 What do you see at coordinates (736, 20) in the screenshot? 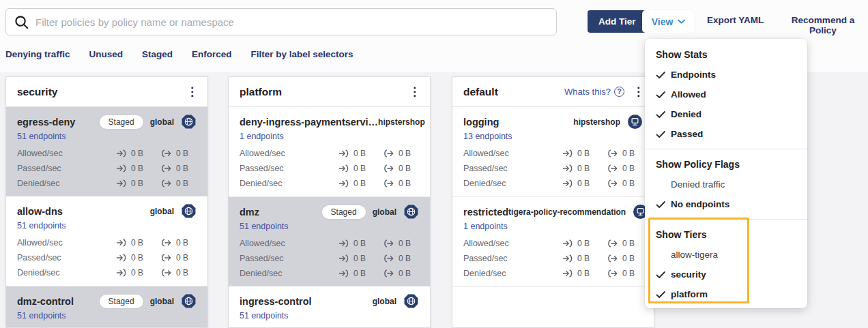
I see `export-yaml-button: Export YAML` at bounding box center [736, 20].